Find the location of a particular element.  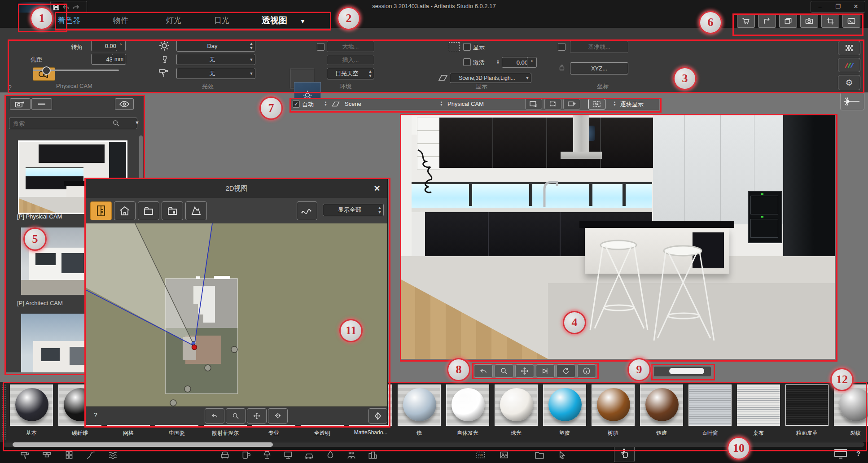

active-checkbox is located at coordinates (467, 62).